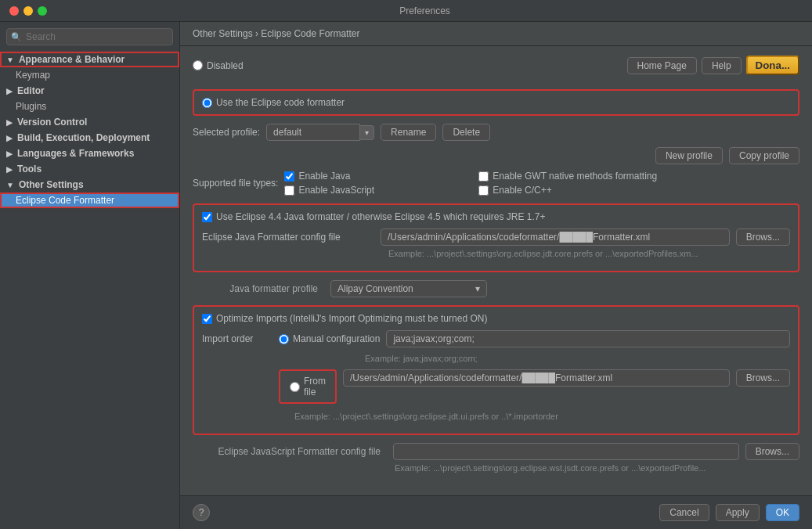 This screenshot has height=529, width=812. I want to click on eclipse44-text: Use Eclipse 4.4 Java formatter / otherwi…, so click(381, 217).